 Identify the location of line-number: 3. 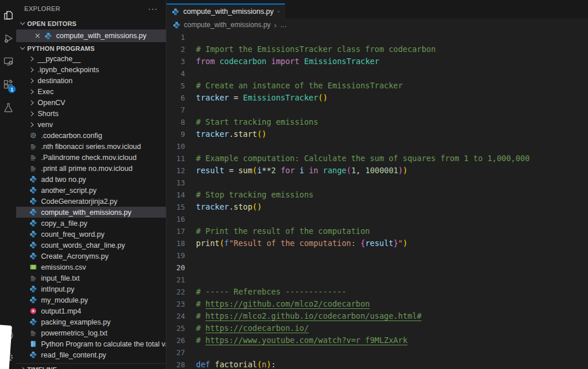
(176, 61).